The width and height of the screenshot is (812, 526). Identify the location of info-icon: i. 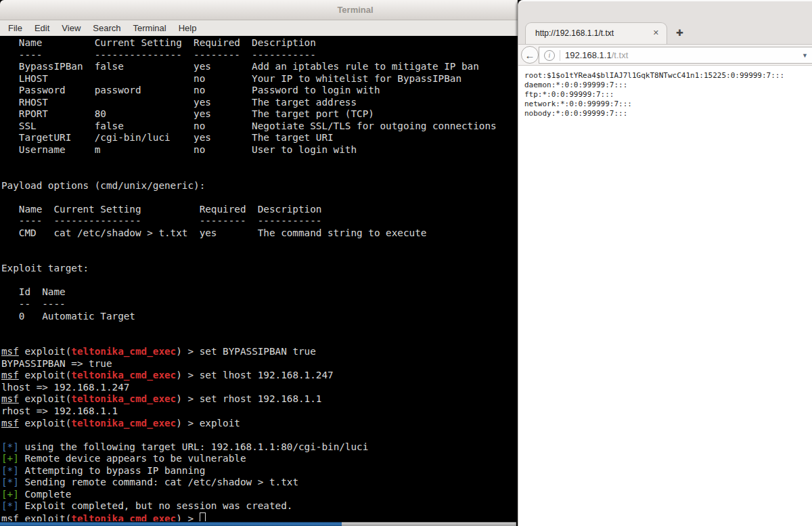
(549, 56).